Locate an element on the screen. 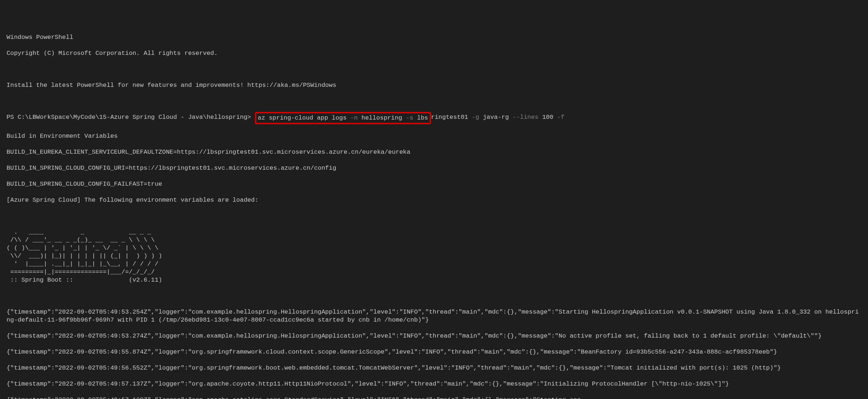 The width and height of the screenshot is (868, 399). cmd-rest: spring-cloud app logs is located at coordinates (308, 118).